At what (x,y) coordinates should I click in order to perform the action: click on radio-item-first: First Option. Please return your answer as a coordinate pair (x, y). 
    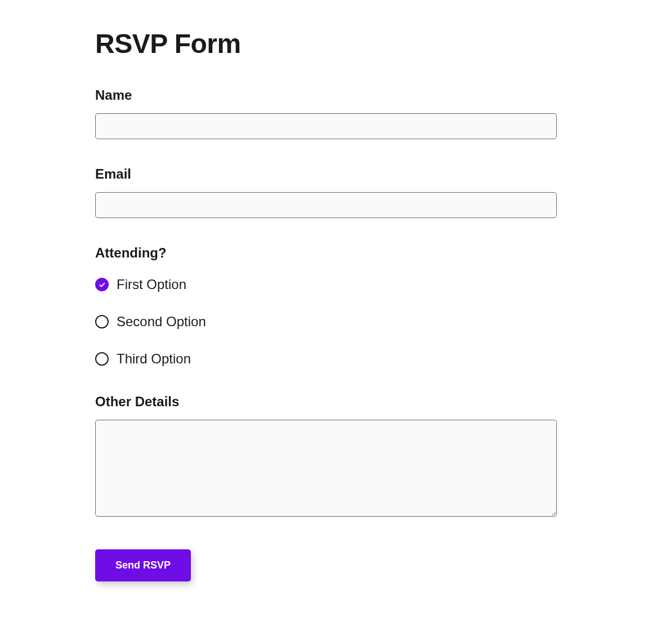
    Looking at the image, I should click on (326, 285).